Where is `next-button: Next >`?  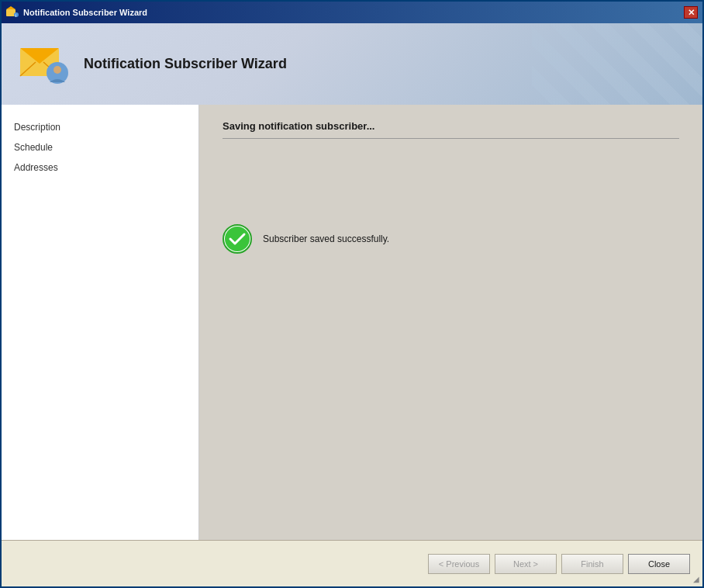
next-button: Next > is located at coordinates (526, 564).